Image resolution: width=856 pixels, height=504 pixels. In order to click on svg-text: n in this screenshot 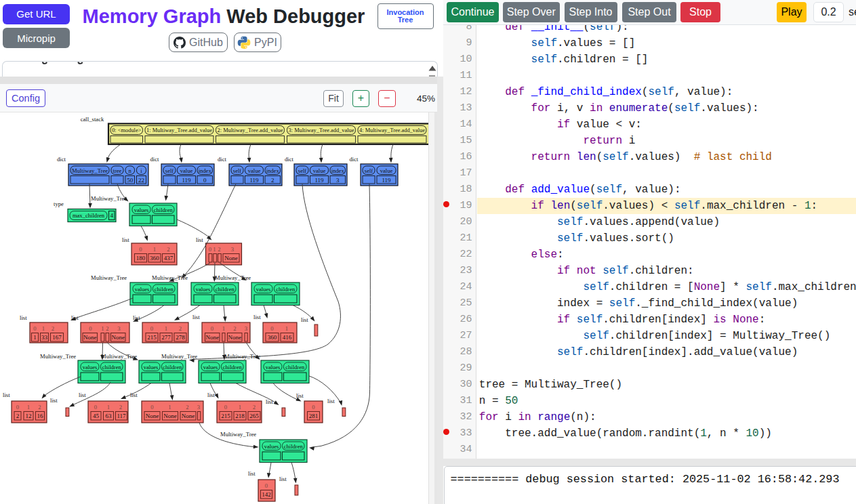, I will do `click(130, 171)`.